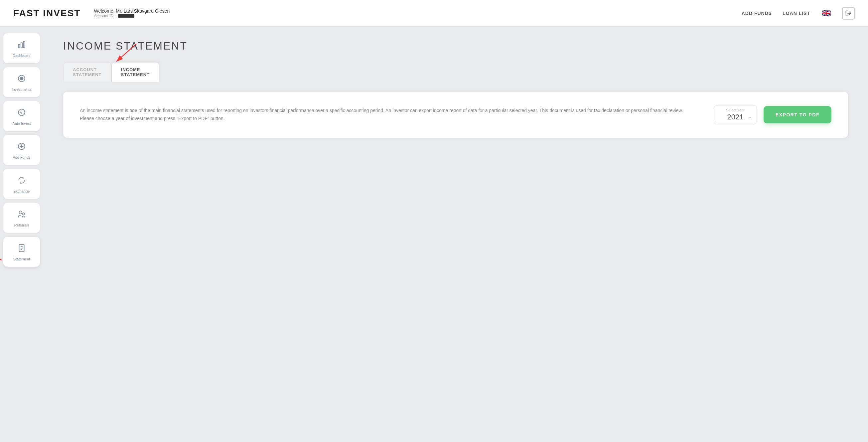 Image resolution: width=868 pixels, height=442 pixels. I want to click on content-card: An income statement is one of the main f…, so click(456, 115).